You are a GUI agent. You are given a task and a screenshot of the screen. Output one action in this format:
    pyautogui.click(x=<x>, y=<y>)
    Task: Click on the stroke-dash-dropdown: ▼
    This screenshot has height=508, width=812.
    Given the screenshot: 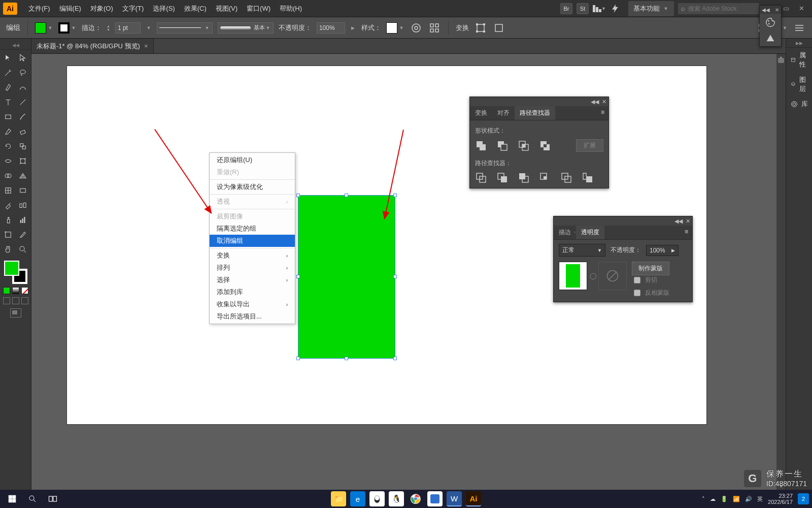 What is the action you would take?
    pyautogui.click(x=185, y=28)
    